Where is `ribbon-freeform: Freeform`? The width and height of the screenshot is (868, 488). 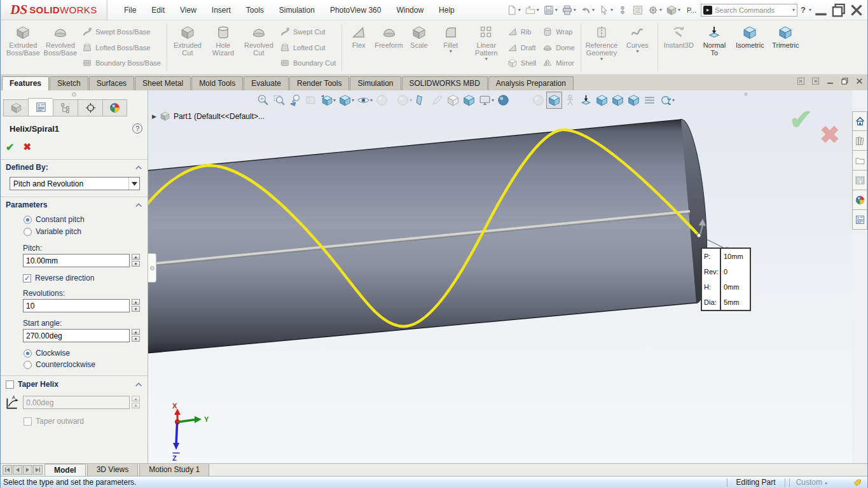
ribbon-freeform: Freeform is located at coordinates (389, 47).